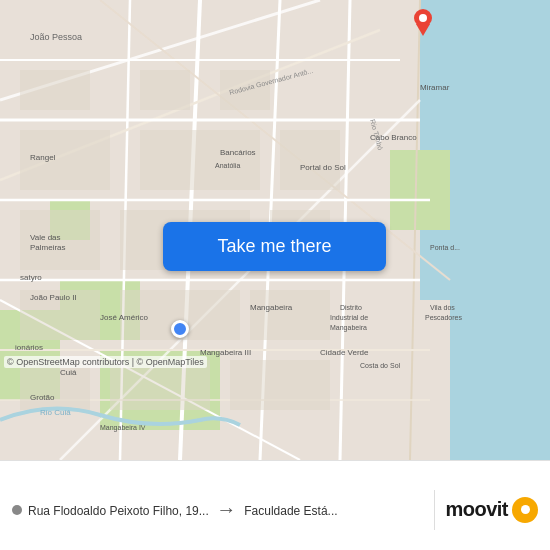 The height and width of the screenshot is (550, 550). I want to click on route-from-text: Rua Flodoaldo Peixoto Filho, 19..., so click(118, 511).